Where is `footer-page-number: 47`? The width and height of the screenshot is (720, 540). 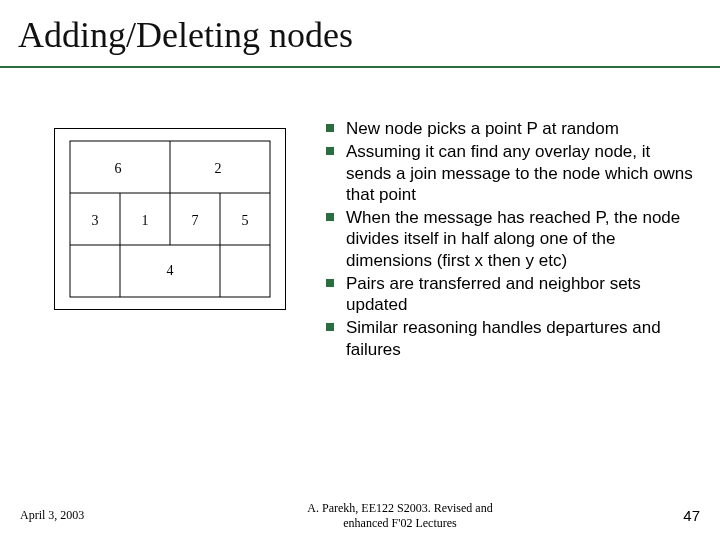 footer-page-number: 47 is located at coordinates (670, 516).